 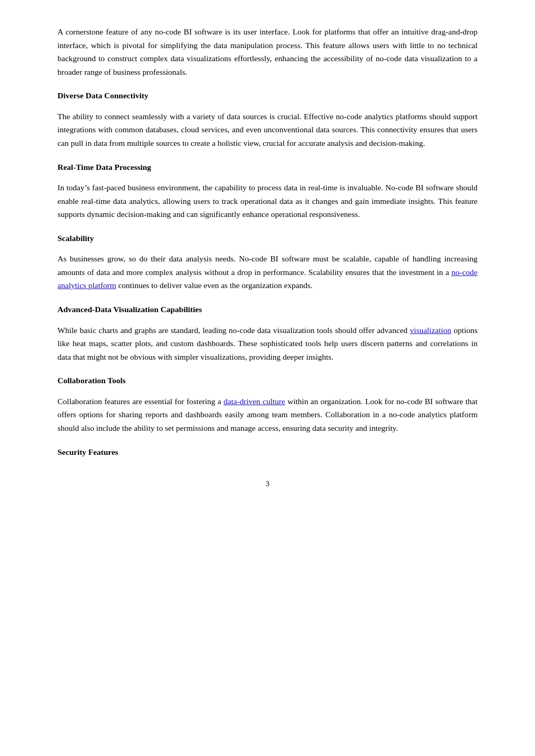 I want to click on scalability-section: Scalability As businesses grow, so do th…, so click(x=268, y=262).